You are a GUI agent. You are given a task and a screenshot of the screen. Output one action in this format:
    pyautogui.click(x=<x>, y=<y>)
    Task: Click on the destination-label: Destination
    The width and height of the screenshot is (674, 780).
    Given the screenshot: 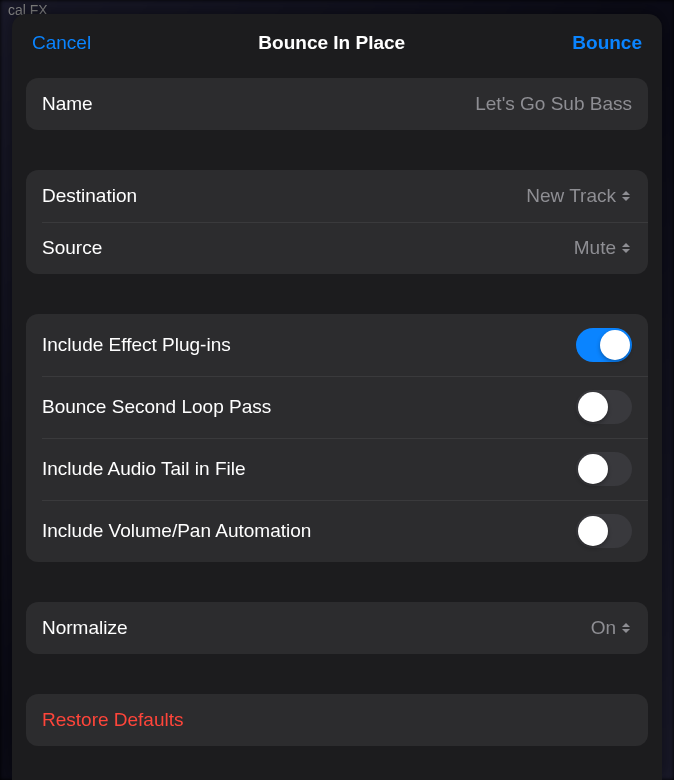 What is the action you would take?
    pyautogui.click(x=90, y=196)
    